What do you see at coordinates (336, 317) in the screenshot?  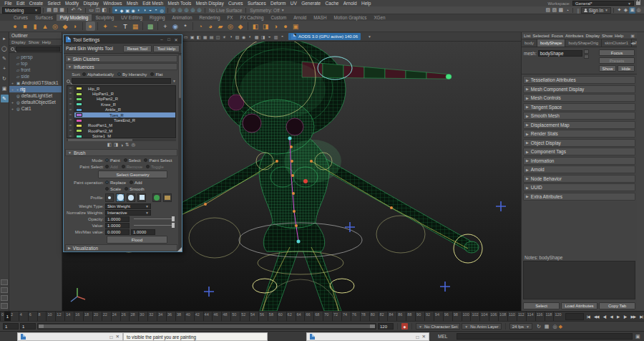 I see `timeline-frame-72: 72` at bounding box center [336, 317].